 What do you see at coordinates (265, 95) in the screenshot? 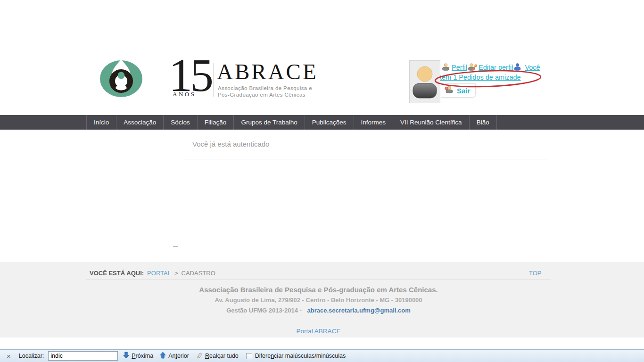
I see `logo-tagline-line2: Pós-Graduação em Artes Cênicas` at bounding box center [265, 95].